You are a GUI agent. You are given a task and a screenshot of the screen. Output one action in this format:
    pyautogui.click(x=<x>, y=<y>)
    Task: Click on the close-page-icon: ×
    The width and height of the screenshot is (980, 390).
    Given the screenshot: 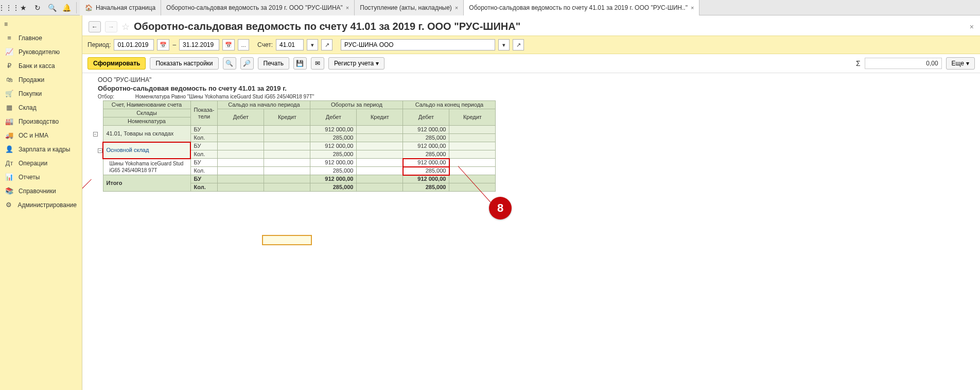 What is the action you would take?
    pyautogui.click(x=972, y=27)
    